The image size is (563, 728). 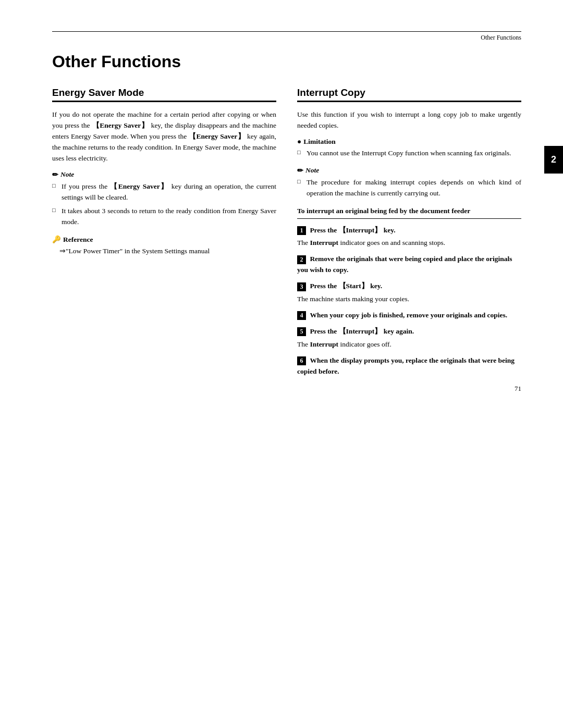 I want to click on step-3-desc: The machine starts making your copies., so click(x=409, y=299).